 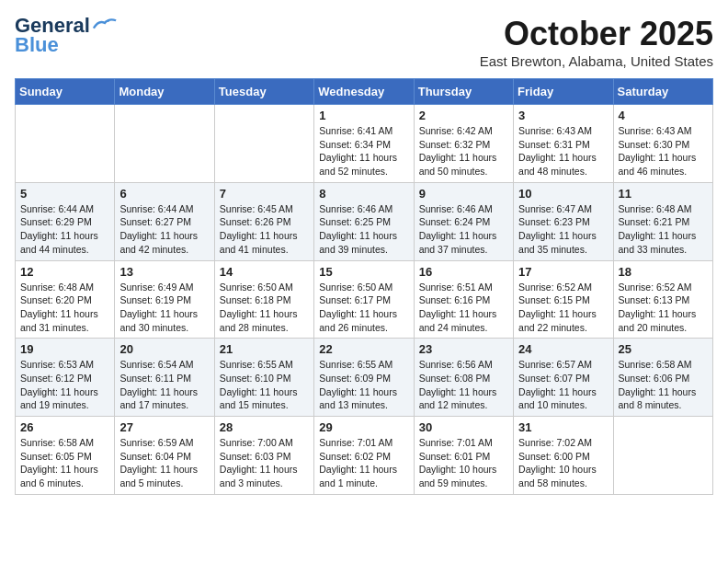 What do you see at coordinates (463, 230) in the screenshot?
I see `day-info: Sunrise: 6:46 AMSunset: 6:24 PMDaylight:…` at bounding box center [463, 230].